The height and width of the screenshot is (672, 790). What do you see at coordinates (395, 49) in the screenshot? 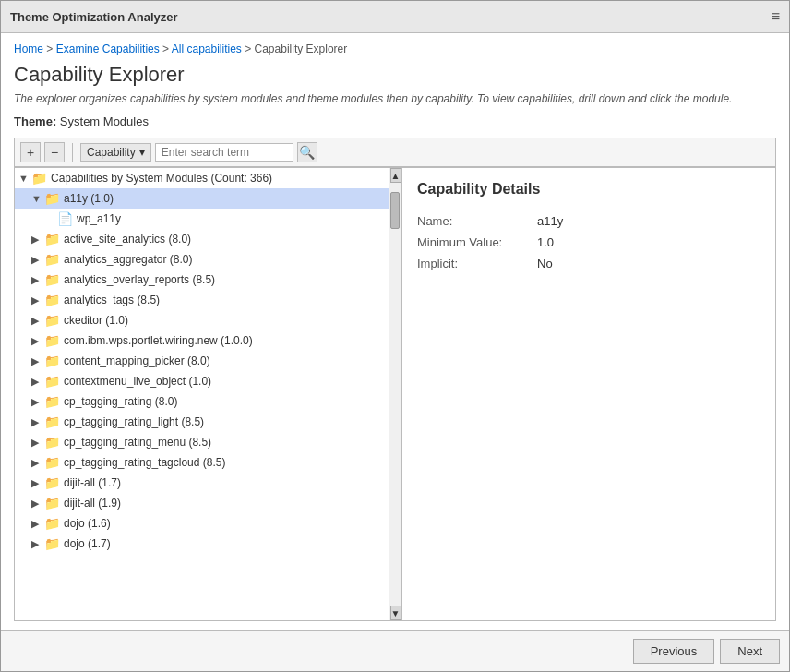
I see `breadcrumb: Home > Examine Capabilities > All capabi…` at bounding box center [395, 49].